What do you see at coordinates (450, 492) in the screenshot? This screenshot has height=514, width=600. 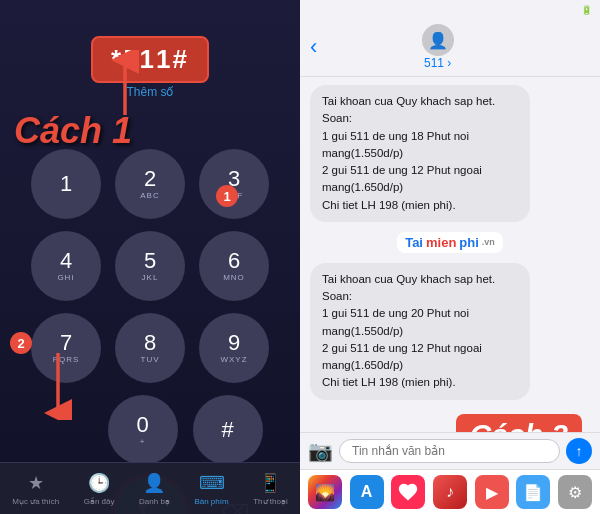 I see `app-dock: 🌄 A ♪ ▶ 📄 ⚙` at bounding box center [450, 492].